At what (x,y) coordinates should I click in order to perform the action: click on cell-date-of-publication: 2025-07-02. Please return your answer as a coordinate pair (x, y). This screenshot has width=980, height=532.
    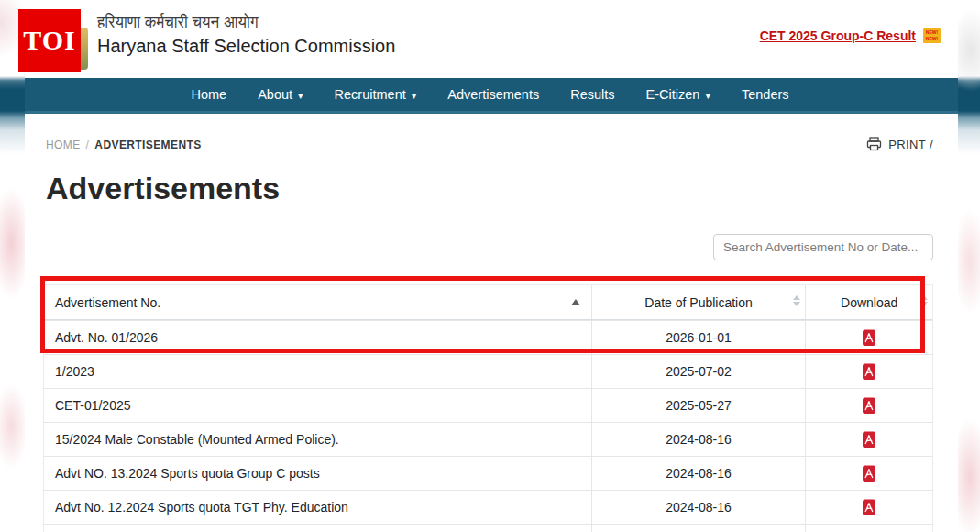
    Looking at the image, I should click on (699, 371).